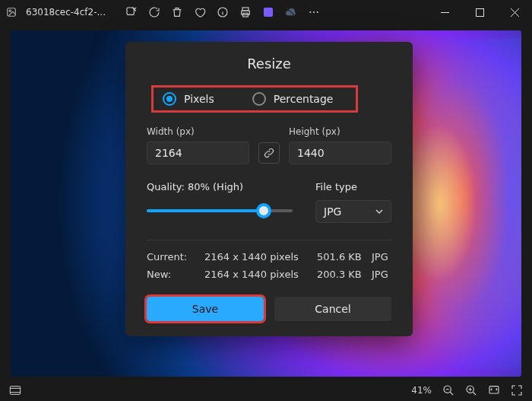 Image resolution: width=532 pixels, height=401 pixels. Describe the element at coordinates (471, 390) in the screenshot. I see `zoom-in-icon` at that location.